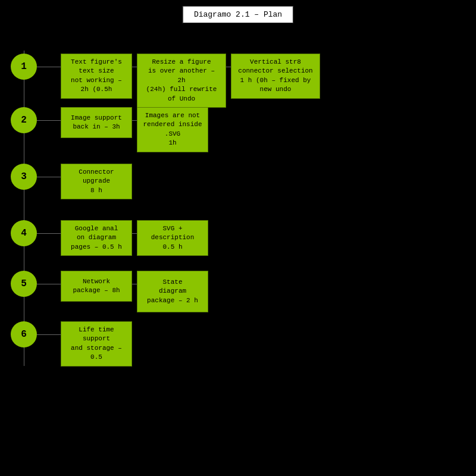 This screenshot has height=476, width=476. Describe the element at coordinates (181, 81) in the screenshot. I see `card-1-2: Resize a figure is over another – 2h (24…` at that location.